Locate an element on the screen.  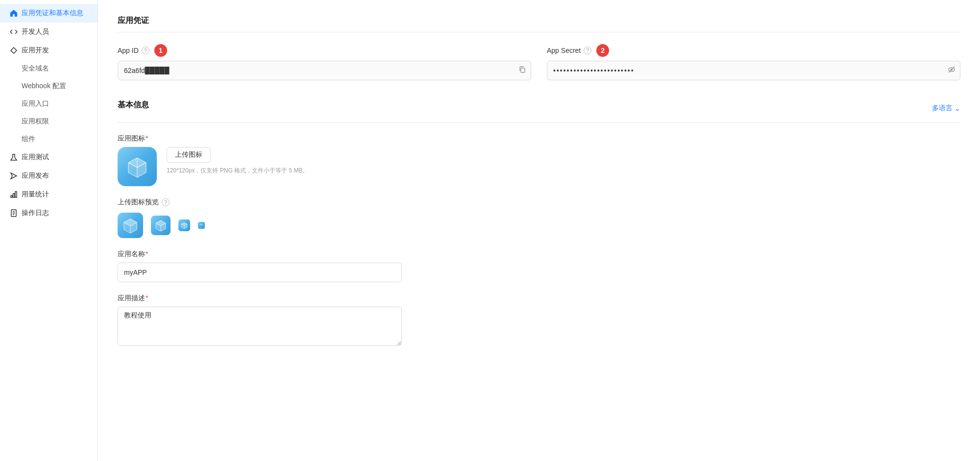
app-desc-input: 教程使用 is located at coordinates (260, 326).